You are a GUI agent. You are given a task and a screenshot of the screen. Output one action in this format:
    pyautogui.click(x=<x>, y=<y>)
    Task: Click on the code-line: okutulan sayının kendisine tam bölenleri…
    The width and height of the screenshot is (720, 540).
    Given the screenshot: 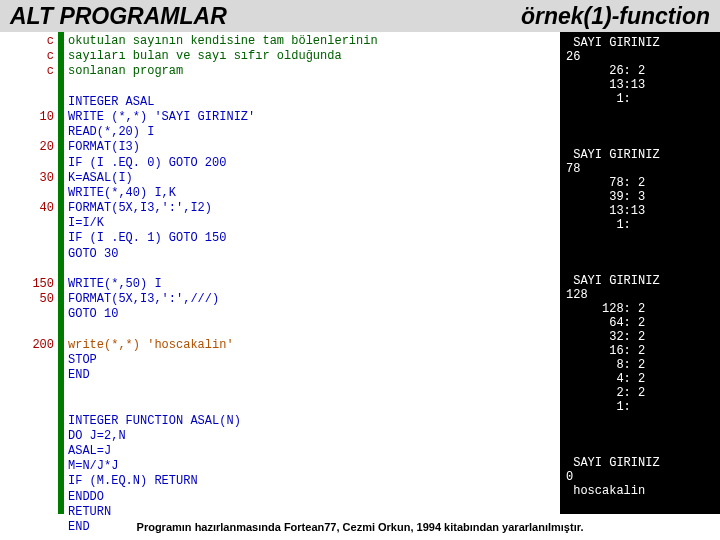 What is the action you would take?
    pyautogui.click(x=314, y=42)
    